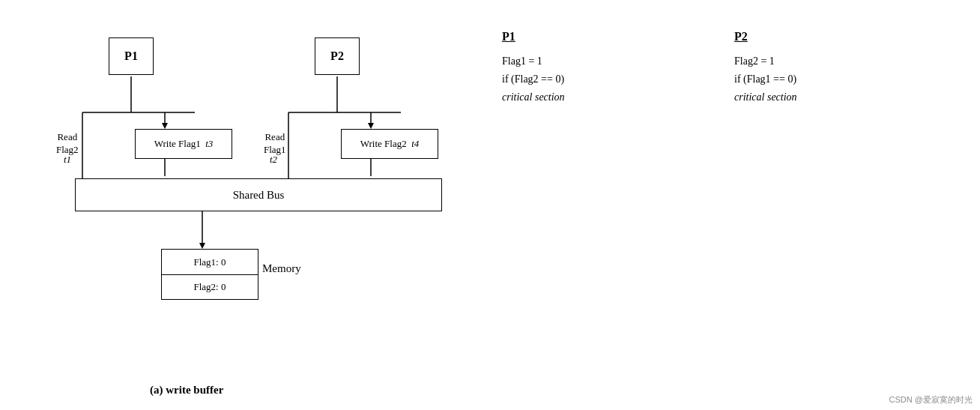 This screenshot has height=410, width=980. Describe the element at coordinates (603, 79) in the screenshot. I see `p1-code-line2: if (Flag2 == 0)` at that location.